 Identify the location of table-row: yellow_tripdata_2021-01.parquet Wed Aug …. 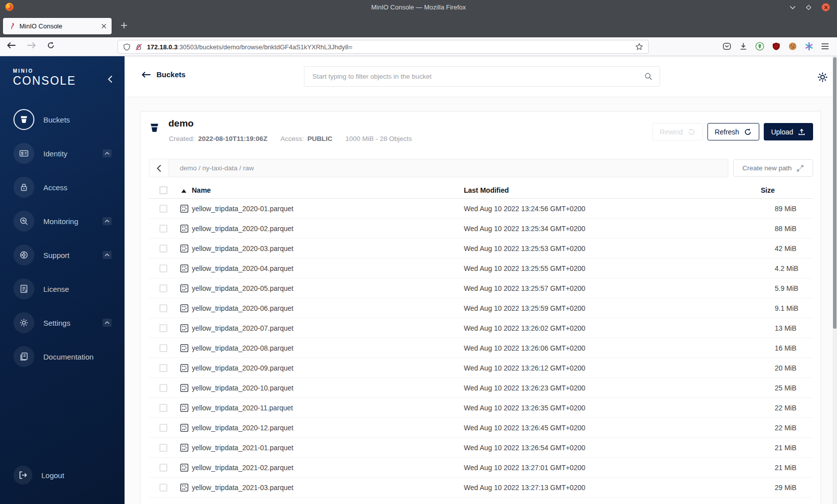
(480, 448).